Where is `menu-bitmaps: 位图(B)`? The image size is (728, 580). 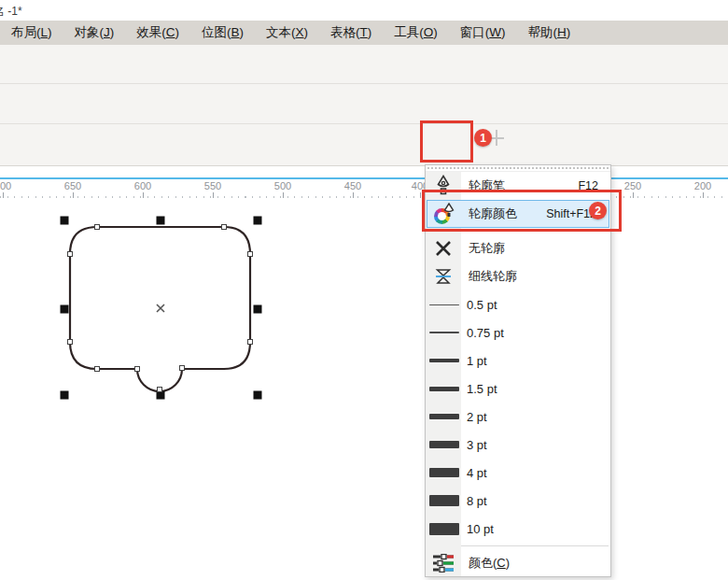 menu-bitmaps: 位图(B) is located at coordinates (222, 33).